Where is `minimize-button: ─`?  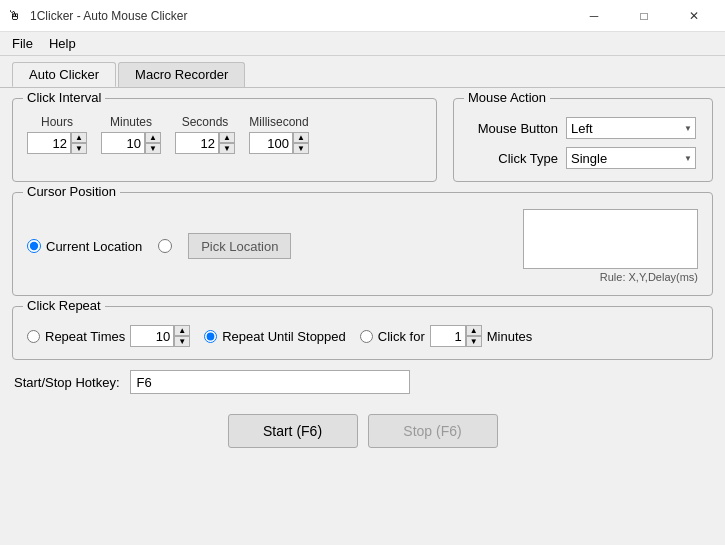 minimize-button: ─ is located at coordinates (594, 16).